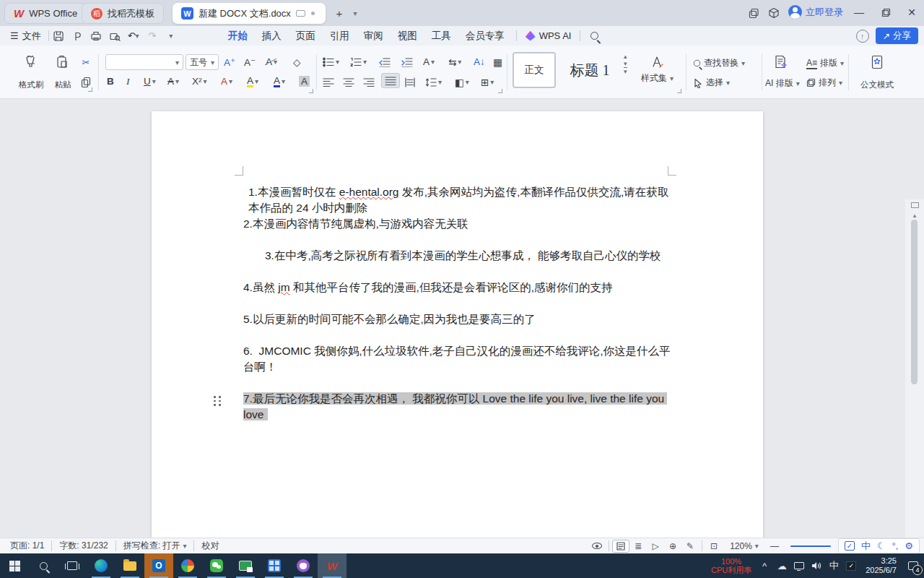 Image resolution: width=924 pixels, height=578 pixels. Describe the element at coordinates (754, 13) in the screenshot. I see `window-stack-button` at that location.